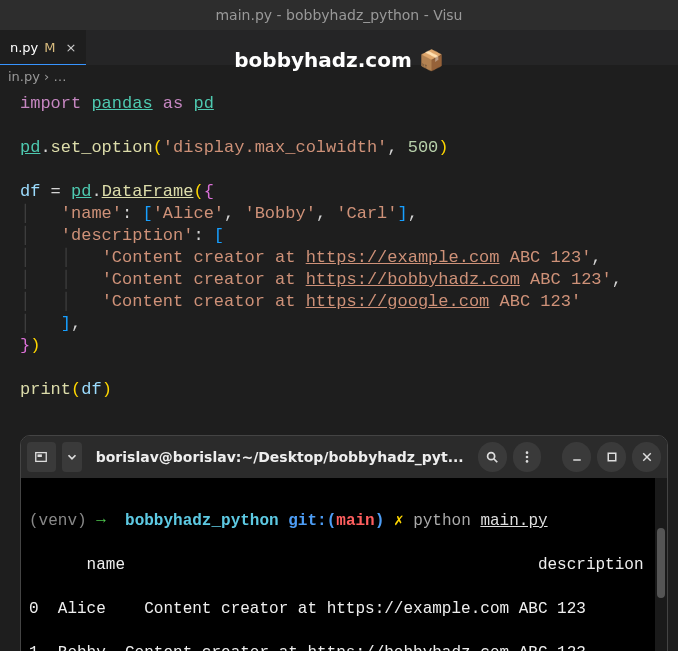  What do you see at coordinates (576, 457) in the screenshot?
I see `minimize-icon` at bounding box center [576, 457].